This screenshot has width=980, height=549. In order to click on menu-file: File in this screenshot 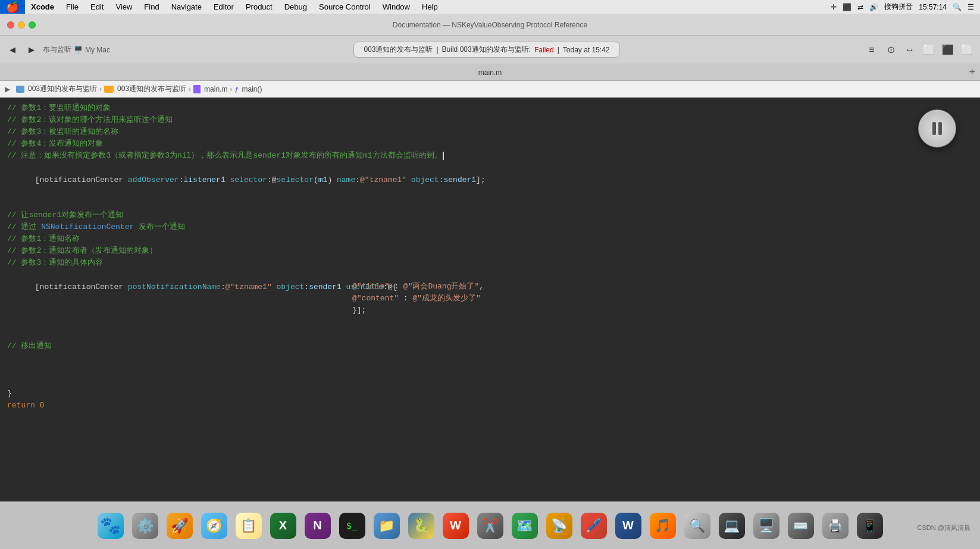, I will do `click(73, 7)`.